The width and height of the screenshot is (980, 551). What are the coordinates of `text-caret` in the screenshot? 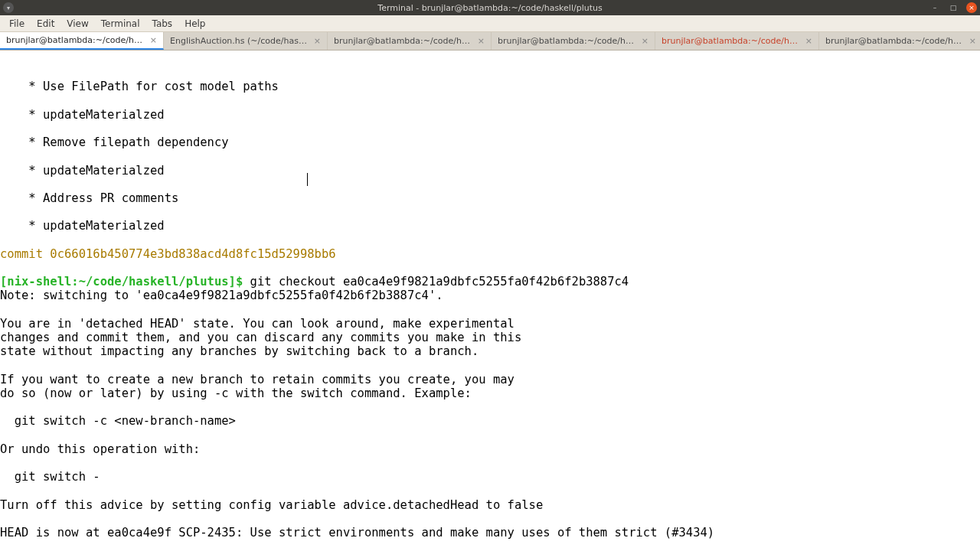 It's located at (308, 179).